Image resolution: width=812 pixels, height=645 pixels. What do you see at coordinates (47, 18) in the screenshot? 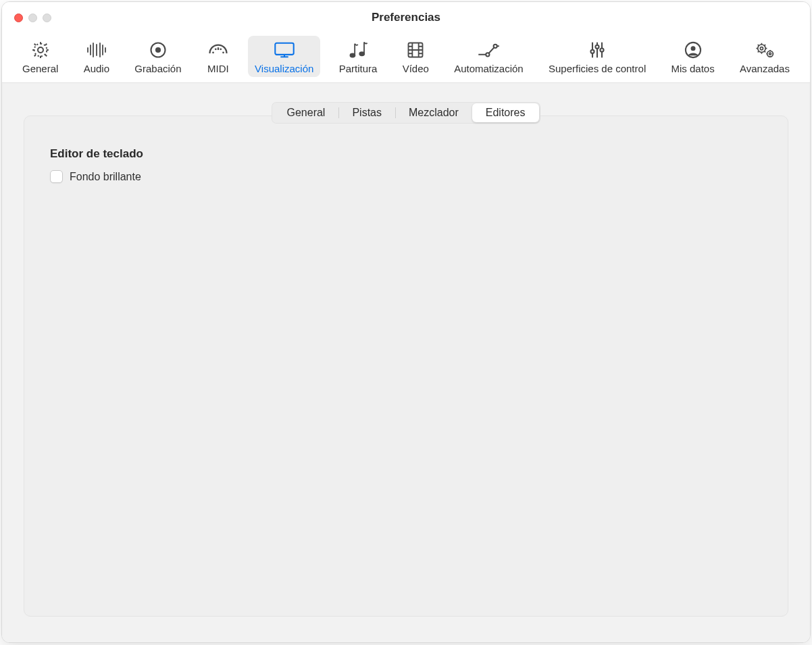
I see `maximize-button` at bounding box center [47, 18].